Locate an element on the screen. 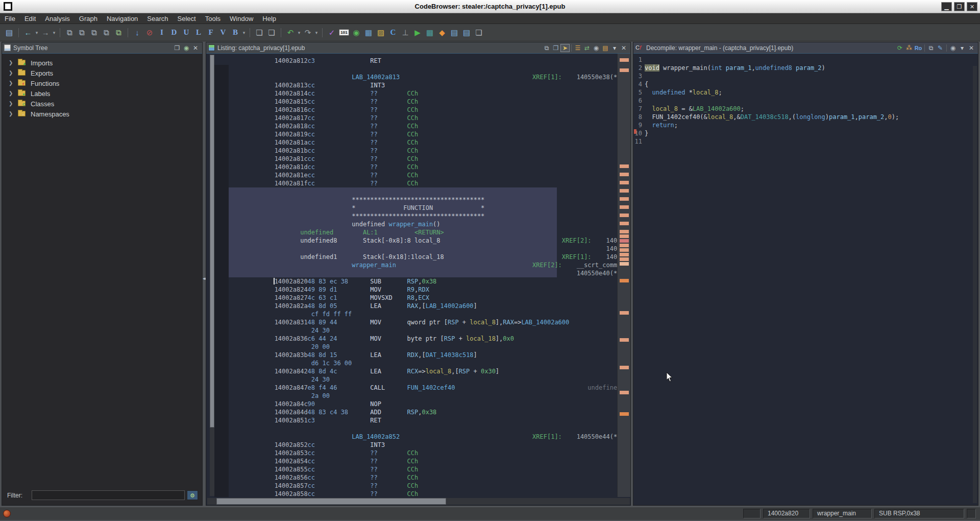 The width and height of the screenshot is (980, 521). decompile-token: ,( is located at coordinates (792, 117).